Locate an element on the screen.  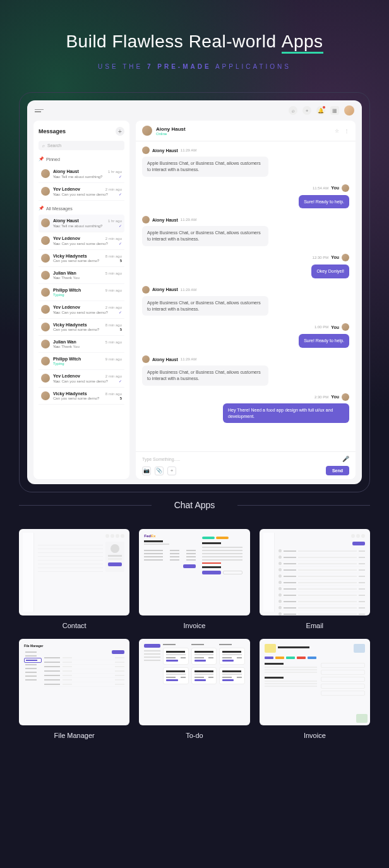
timestamp: 11:54 AM is located at coordinates (321, 188).